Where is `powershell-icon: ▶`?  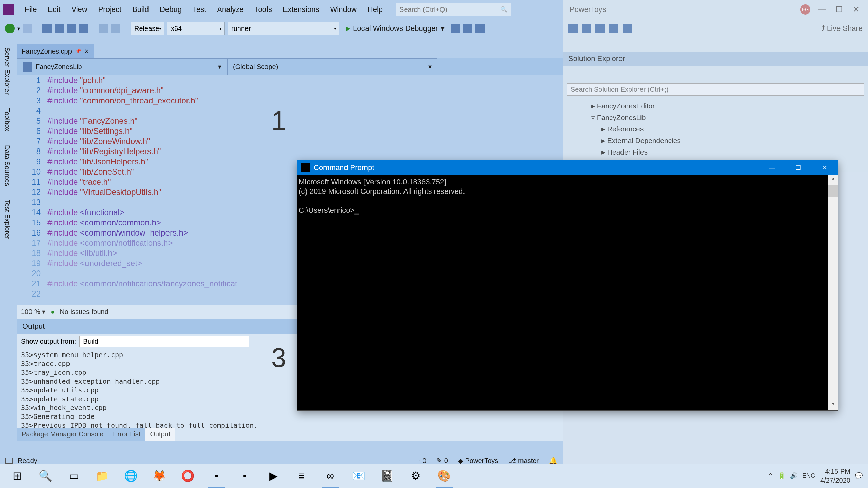
powershell-icon: ▶ is located at coordinates (273, 476).